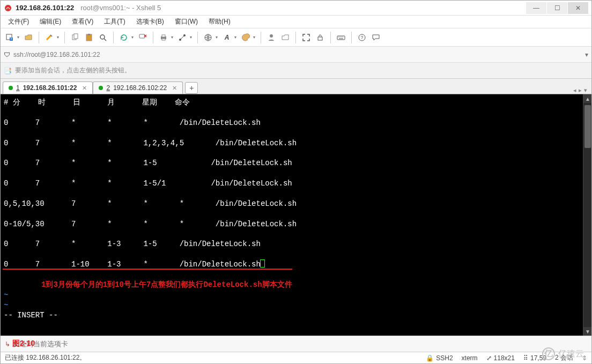 The height and width of the screenshot is (364, 592). Describe the element at coordinates (121, 8) in the screenshot. I see `title-app-name: root@vms001:~ - Xshell 5` at that location.